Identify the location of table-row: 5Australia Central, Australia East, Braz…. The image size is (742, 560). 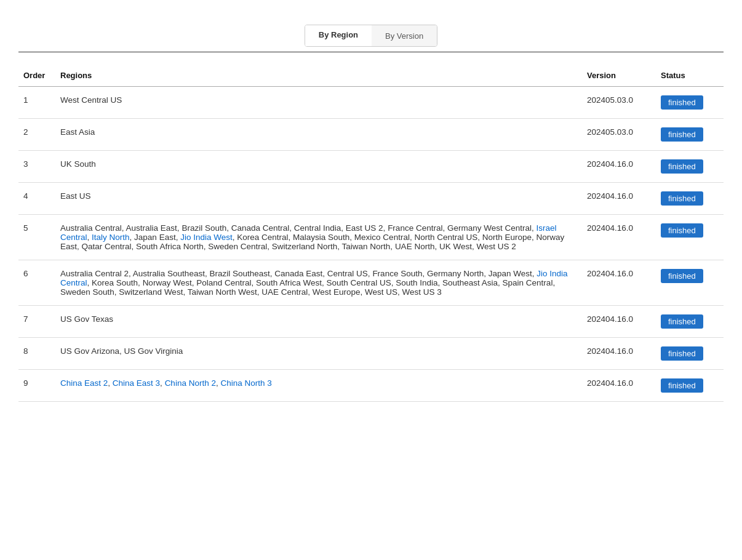
(371, 238).